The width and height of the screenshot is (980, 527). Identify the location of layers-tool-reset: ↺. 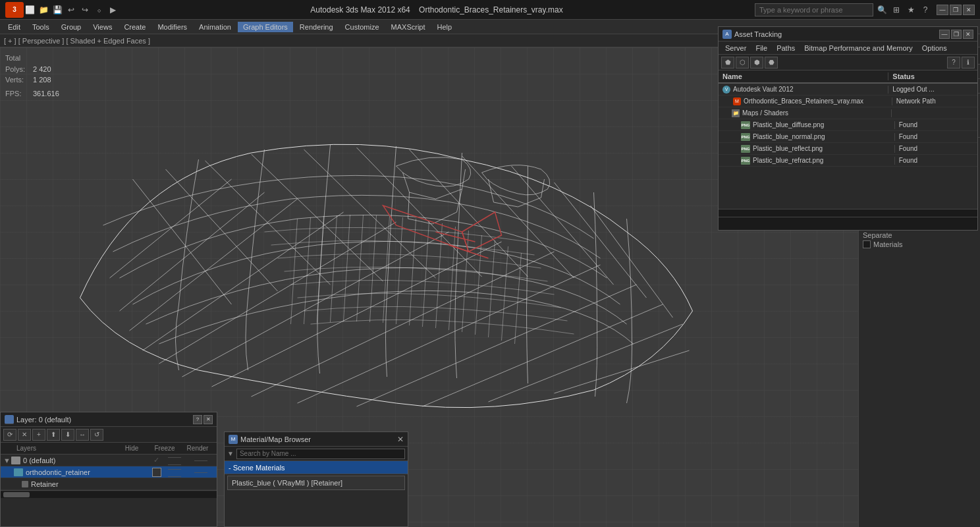
(97, 435).